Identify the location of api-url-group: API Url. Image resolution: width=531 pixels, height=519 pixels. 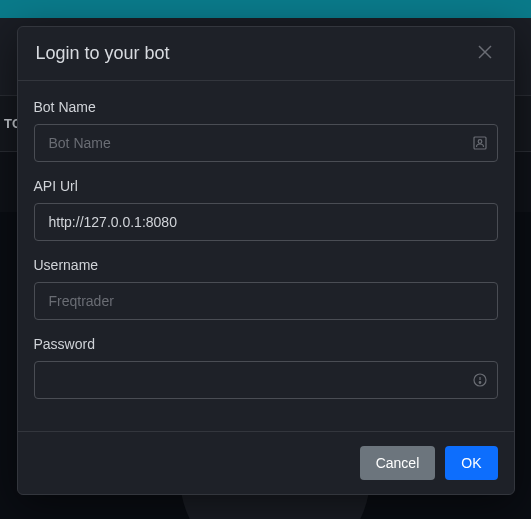
(266, 210).